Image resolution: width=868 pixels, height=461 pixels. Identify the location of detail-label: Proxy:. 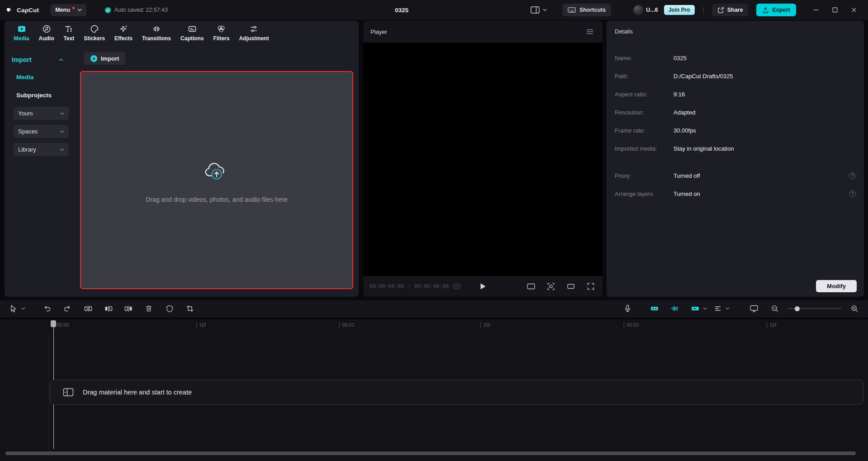
(644, 176).